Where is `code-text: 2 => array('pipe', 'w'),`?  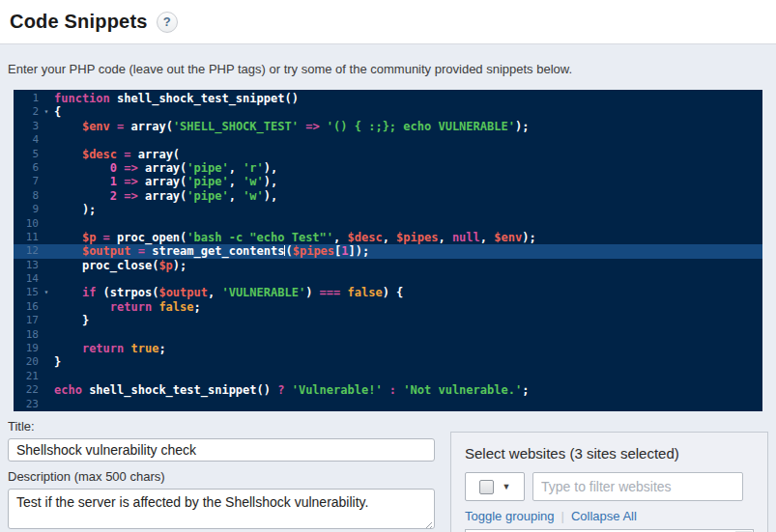 code-text: 2 => array('pipe', 'w'), is located at coordinates (166, 196).